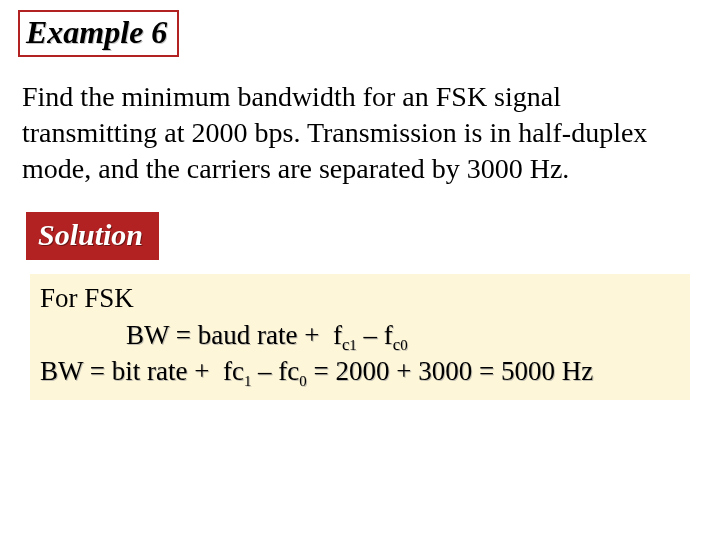 This screenshot has width=720, height=540. I want to click on work-line-3: BW = bit rate + fc1 – fc0 = 2000 + 3000 …, so click(360, 371).